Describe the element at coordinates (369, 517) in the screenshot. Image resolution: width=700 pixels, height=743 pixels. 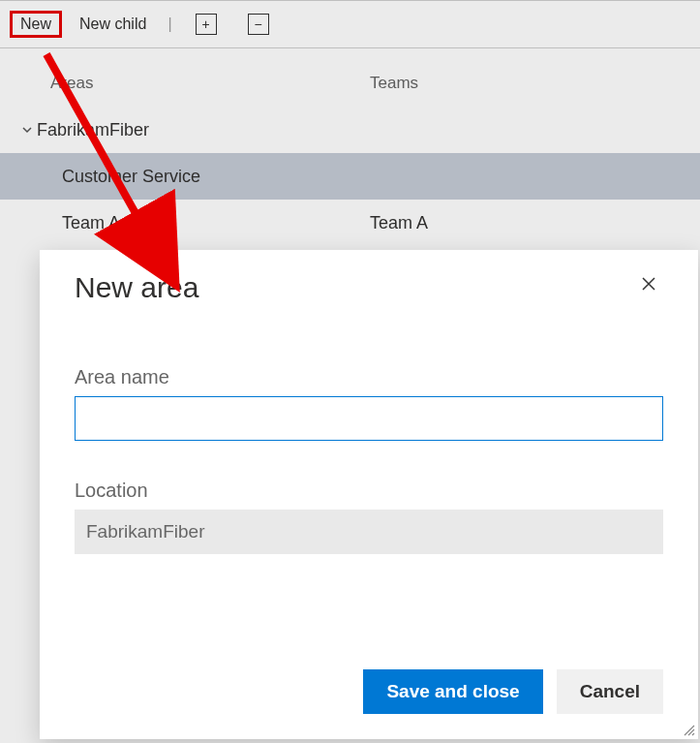
I see `location-field-group: Location` at that location.